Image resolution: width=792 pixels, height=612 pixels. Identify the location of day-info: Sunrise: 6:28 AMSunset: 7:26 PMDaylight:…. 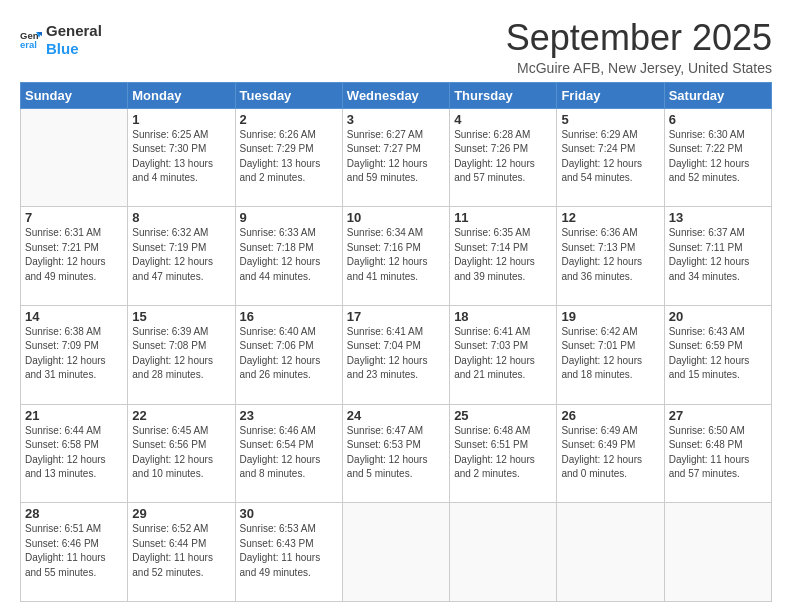
(503, 157).